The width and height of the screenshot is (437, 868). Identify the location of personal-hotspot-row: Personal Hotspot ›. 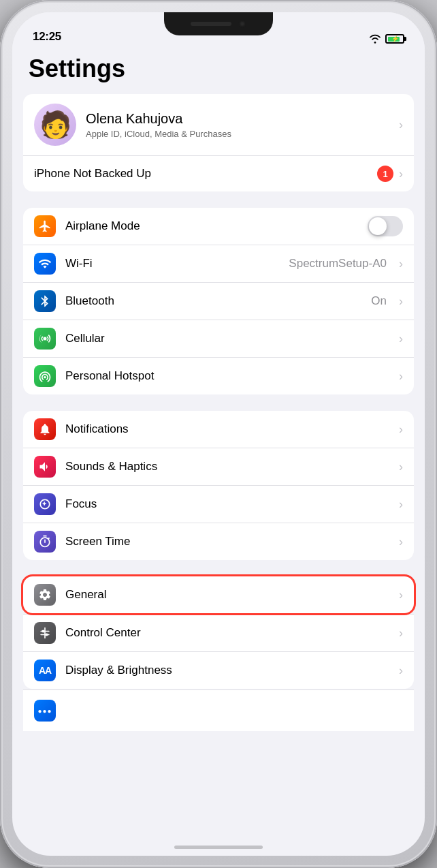
(218, 376).